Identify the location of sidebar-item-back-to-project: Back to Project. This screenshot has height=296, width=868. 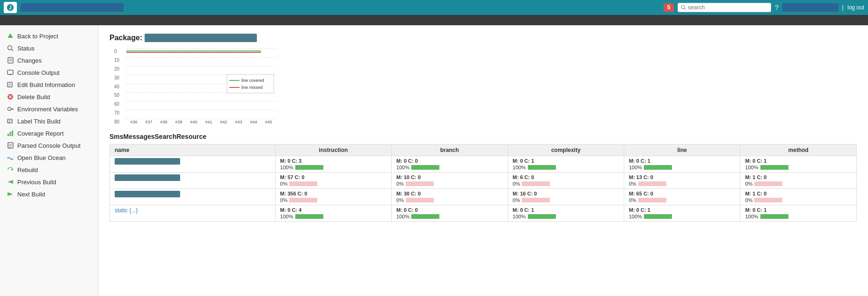
(49, 36).